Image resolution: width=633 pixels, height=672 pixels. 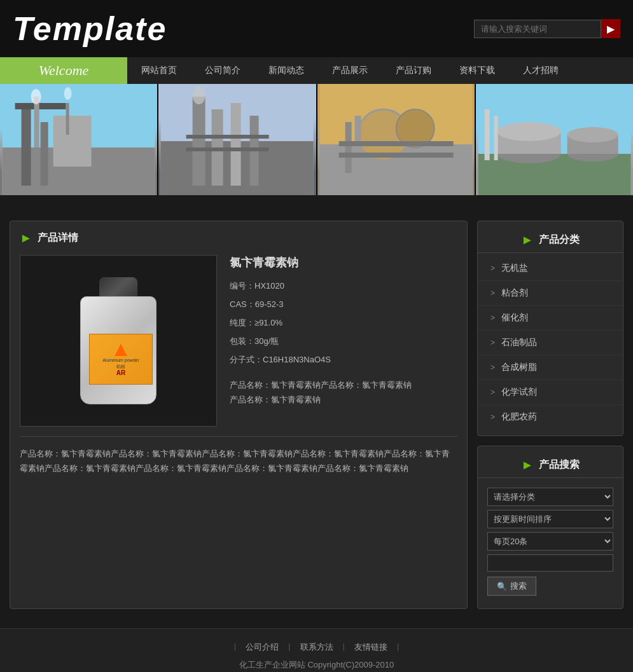 I want to click on category-item-3: > 石油制品, so click(x=550, y=343).